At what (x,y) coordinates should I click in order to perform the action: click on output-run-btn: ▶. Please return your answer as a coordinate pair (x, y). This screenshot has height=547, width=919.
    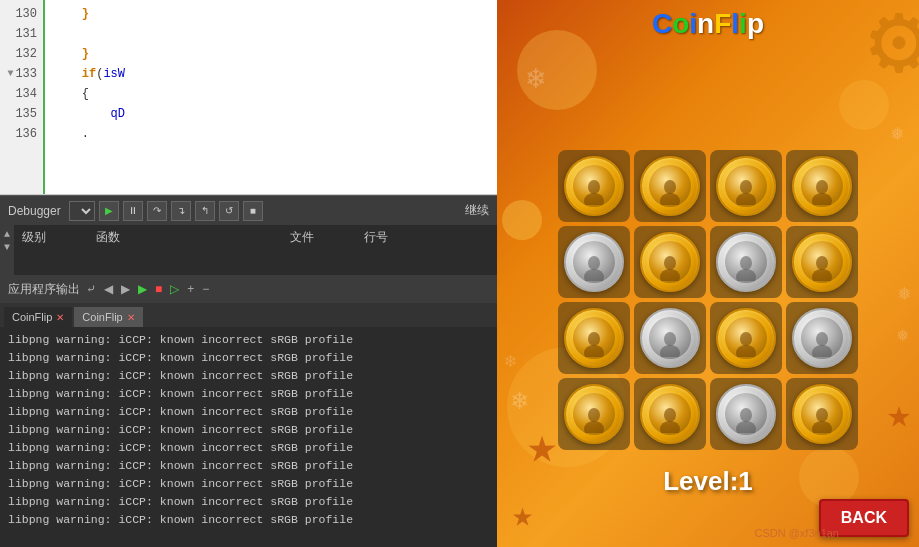
    Looking at the image, I should click on (142, 289).